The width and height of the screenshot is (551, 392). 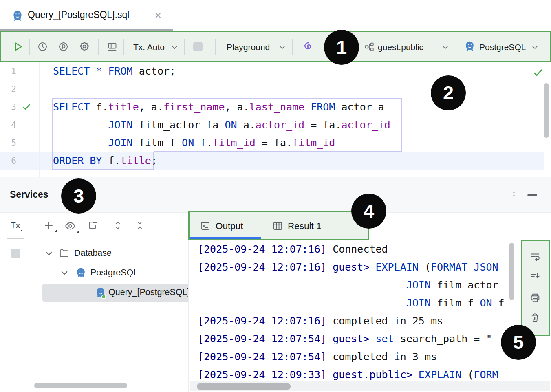 What do you see at coordinates (158, 15) in the screenshot?
I see `close-tab-icon: ×` at bounding box center [158, 15].